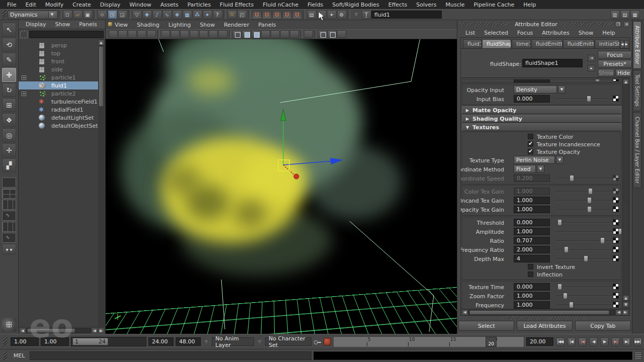 This screenshot has height=362, width=644. Describe the element at coordinates (121, 25) in the screenshot. I see `panel-menu-view: View` at that location.